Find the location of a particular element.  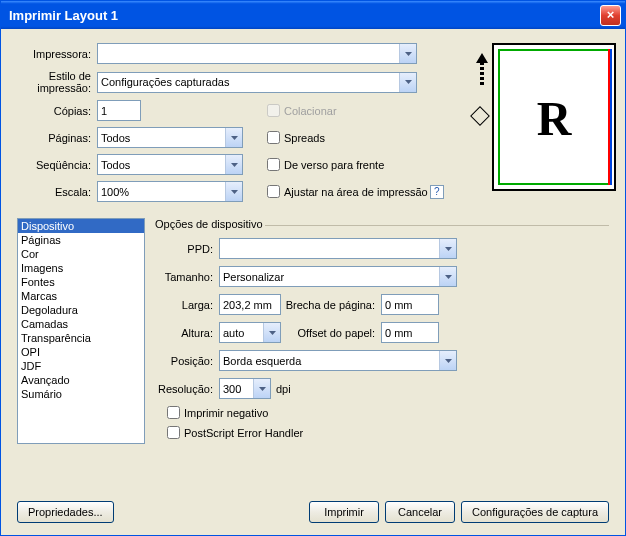

ps-error-label: PostScript Error Handler is located at coordinates (244, 433).